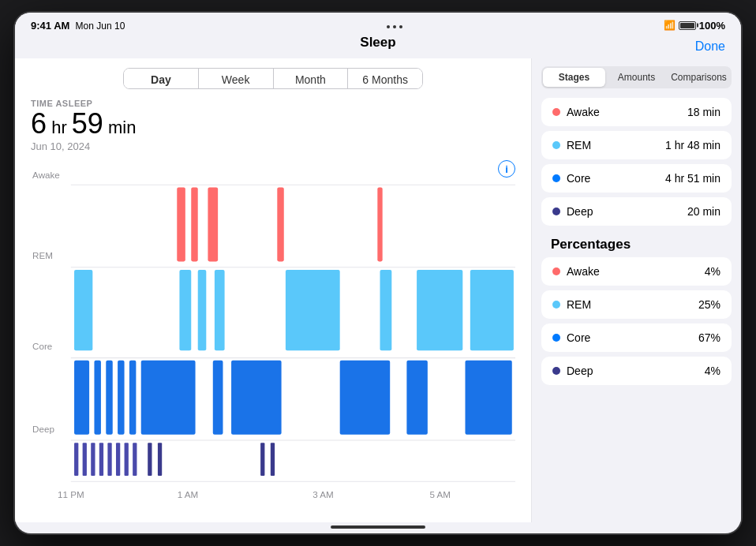 The image size is (756, 546). I want to click on svg-text: 5 AM, so click(440, 496).